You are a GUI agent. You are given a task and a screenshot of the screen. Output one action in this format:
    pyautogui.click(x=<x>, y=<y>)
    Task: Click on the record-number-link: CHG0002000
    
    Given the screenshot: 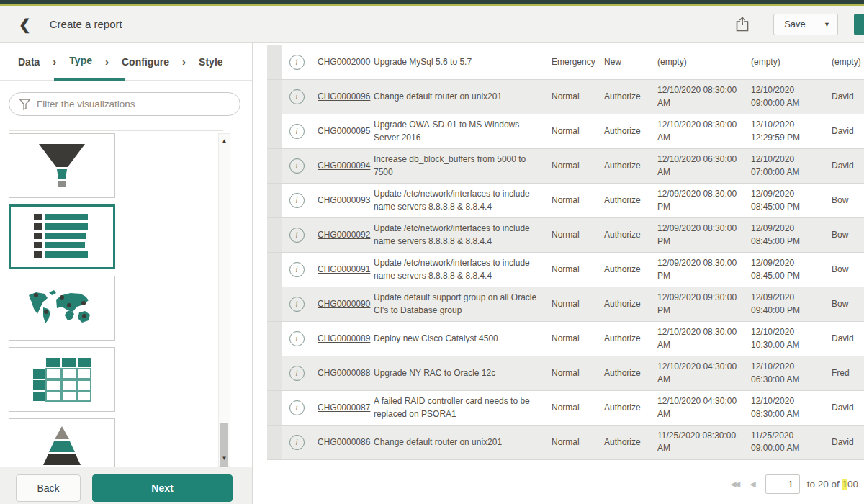 What is the action you would take?
    pyautogui.click(x=344, y=62)
    